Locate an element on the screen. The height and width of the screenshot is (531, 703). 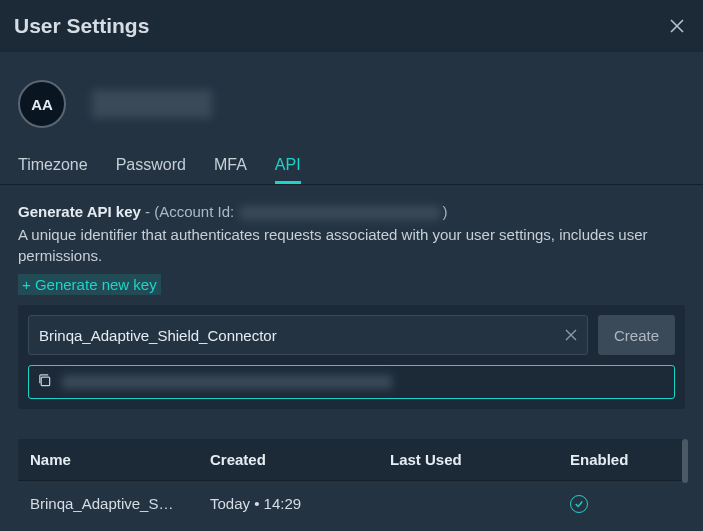
enabled-indicator is located at coordinates (579, 504).